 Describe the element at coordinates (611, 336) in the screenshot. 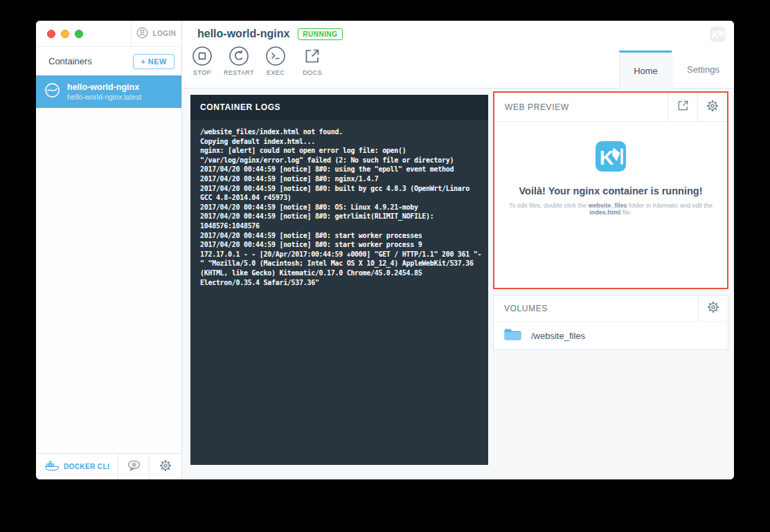

I see `volume-row-website-files: /website_files` at that location.